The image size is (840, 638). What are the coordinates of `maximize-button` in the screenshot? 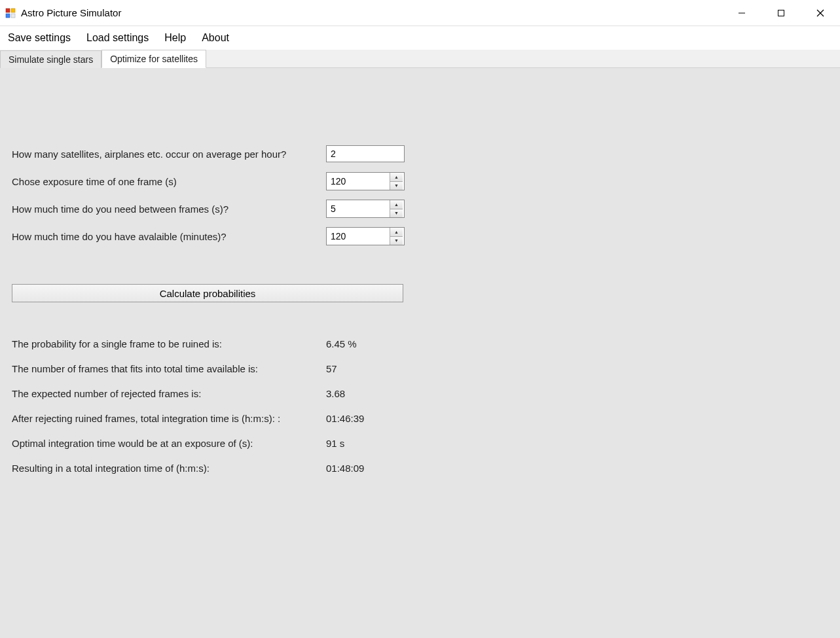 It's located at (781, 13).